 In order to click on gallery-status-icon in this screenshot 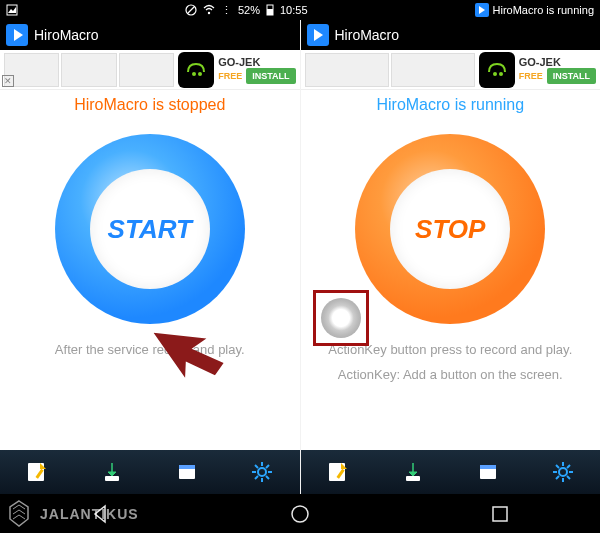, I will do `click(12, 10)`.